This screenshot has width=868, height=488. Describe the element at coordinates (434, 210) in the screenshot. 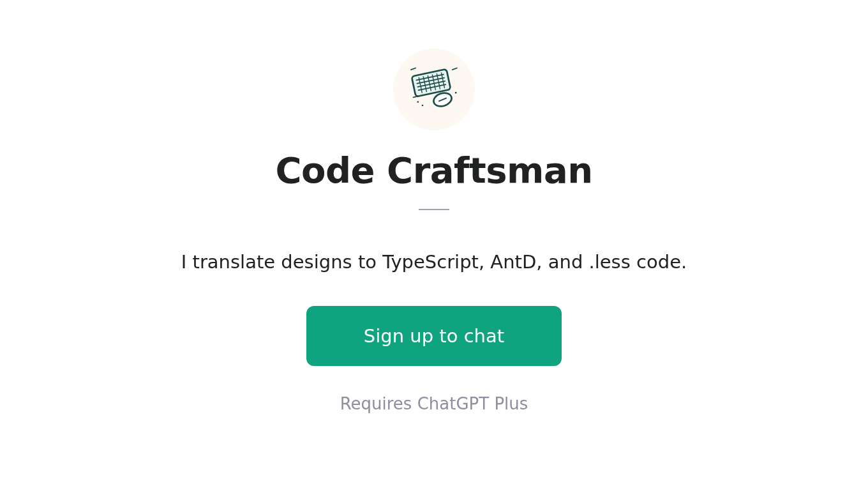

I see `divider` at that location.